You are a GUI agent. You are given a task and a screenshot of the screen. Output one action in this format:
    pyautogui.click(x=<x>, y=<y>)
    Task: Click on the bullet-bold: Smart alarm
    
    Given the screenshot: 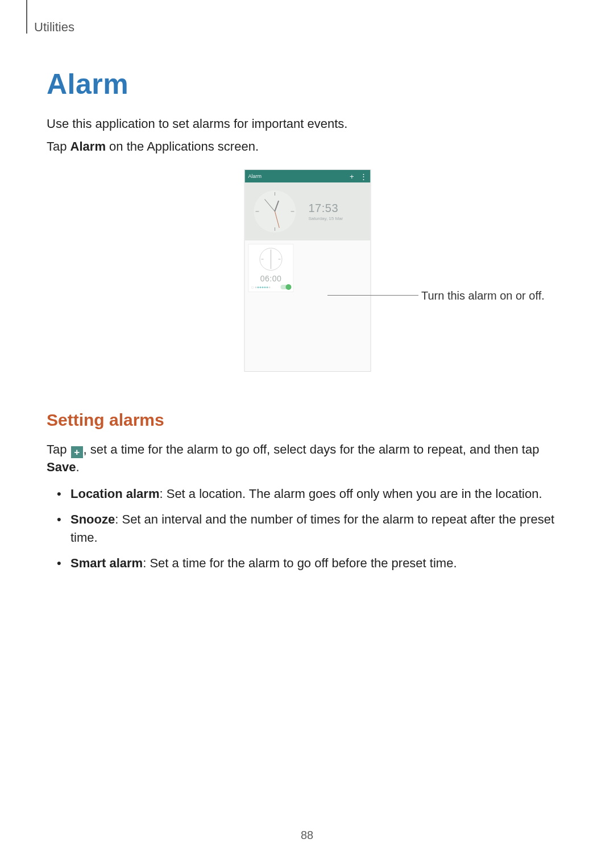 What is the action you would take?
    pyautogui.click(x=107, y=563)
    